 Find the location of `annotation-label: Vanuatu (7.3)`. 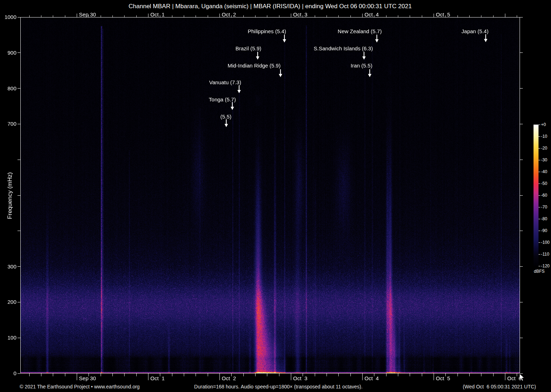

annotation-label: Vanuatu (7.3) is located at coordinates (225, 82).